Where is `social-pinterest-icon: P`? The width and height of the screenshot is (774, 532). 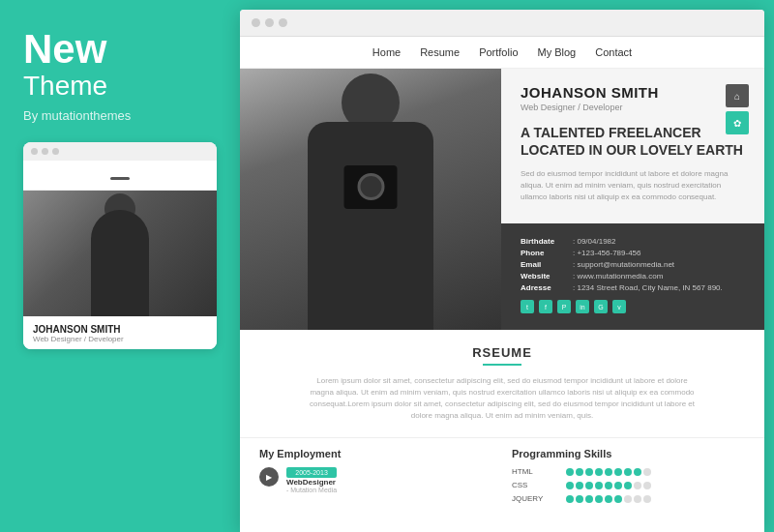 social-pinterest-icon: P is located at coordinates (564, 307).